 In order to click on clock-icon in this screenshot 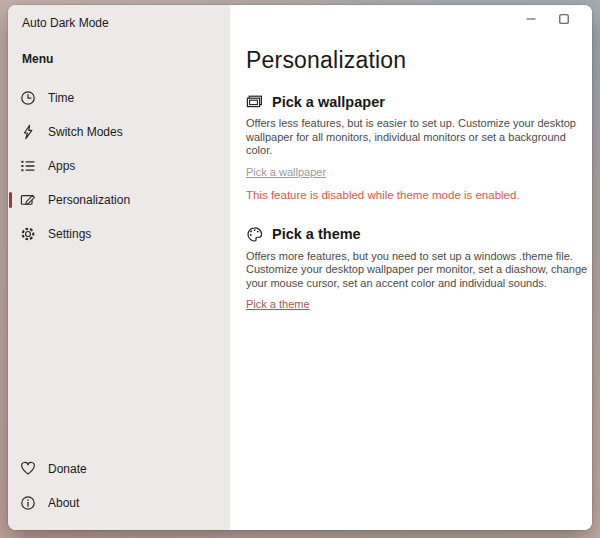, I will do `click(28, 98)`.